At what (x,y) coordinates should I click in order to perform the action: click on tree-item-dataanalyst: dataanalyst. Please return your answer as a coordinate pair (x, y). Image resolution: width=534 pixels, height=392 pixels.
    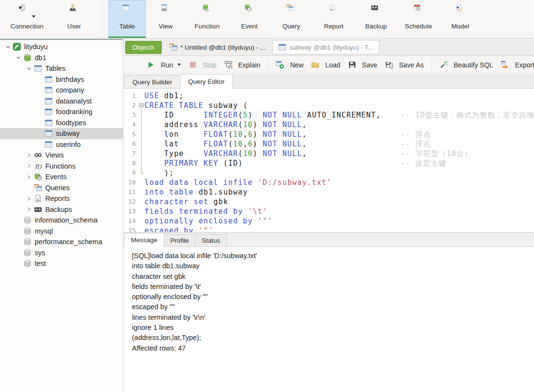
    Looking at the image, I should click on (62, 101).